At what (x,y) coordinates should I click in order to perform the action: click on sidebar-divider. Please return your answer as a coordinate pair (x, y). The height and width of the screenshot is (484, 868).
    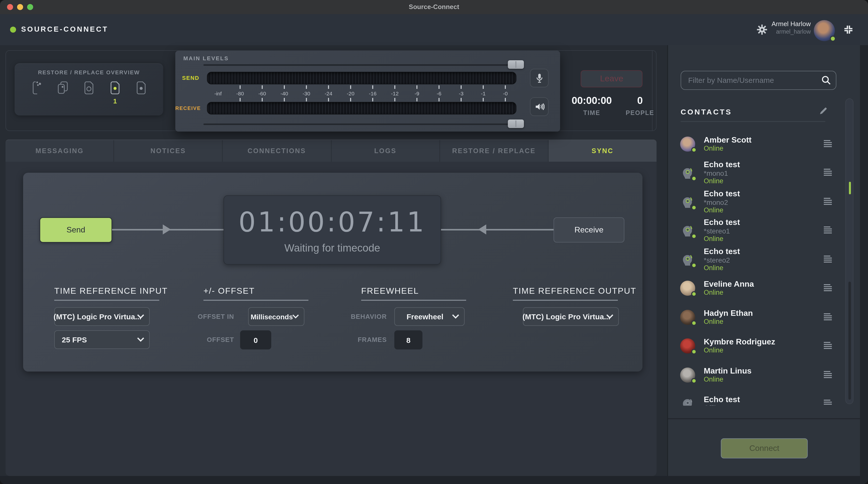
    Looking at the image, I should click on (764, 419).